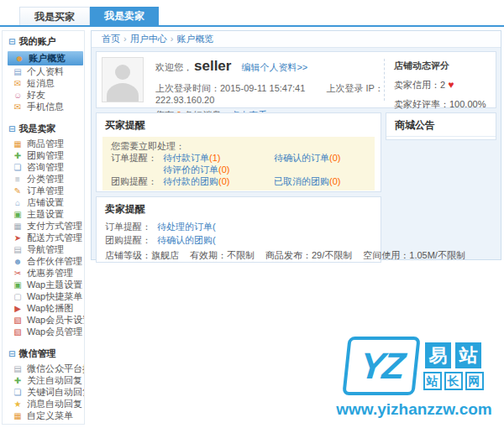 The image size is (504, 428). What do you see at coordinates (441, 126) in the screenshot?
I see `mall-announcement-box: 商城公告` at bounding box center [441, 126].